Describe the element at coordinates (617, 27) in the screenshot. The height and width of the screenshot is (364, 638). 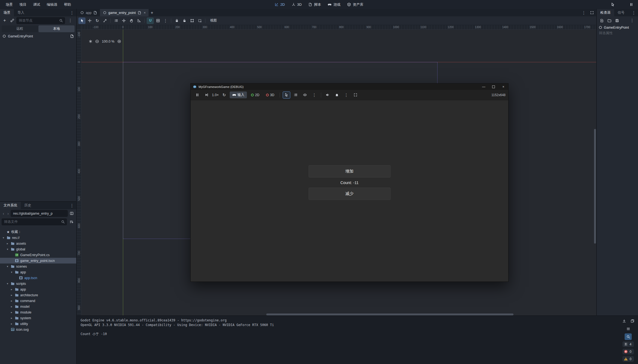
I see `inspected-node-row: GameEntryPoint` at that location.